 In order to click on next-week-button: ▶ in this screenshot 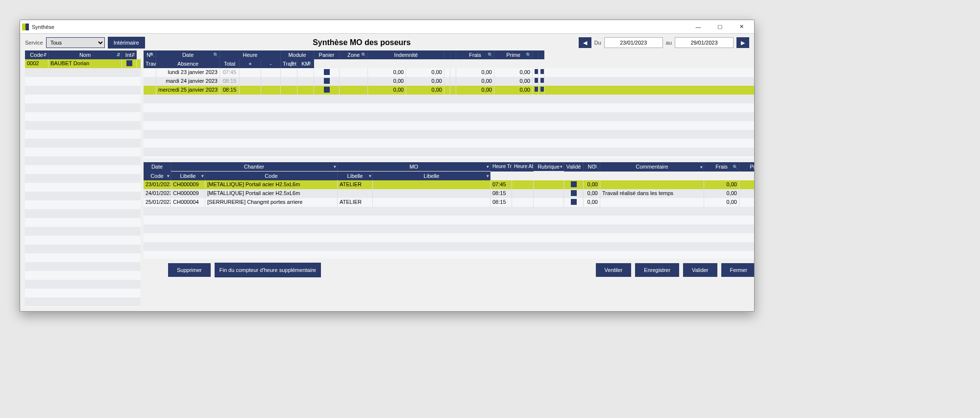, I will do `click(743, 43)`.